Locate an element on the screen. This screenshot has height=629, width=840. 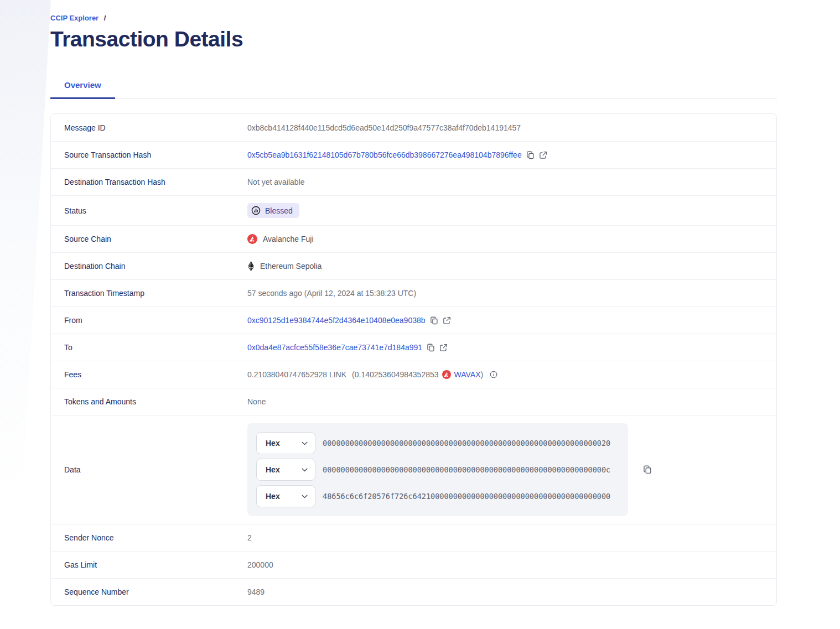
fees-link-amount: 0.21038040747652928 LINK is located at coordinates (297, 375).